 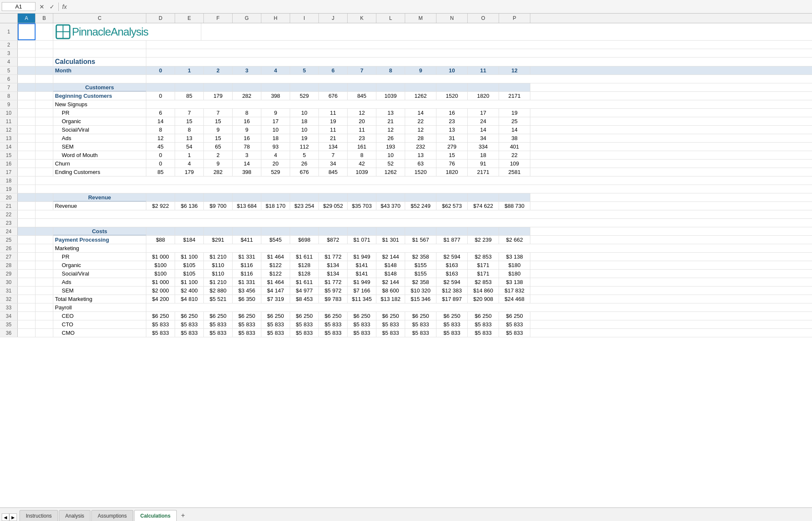 I want to click on cell-a7, so click(x=27, y=87).